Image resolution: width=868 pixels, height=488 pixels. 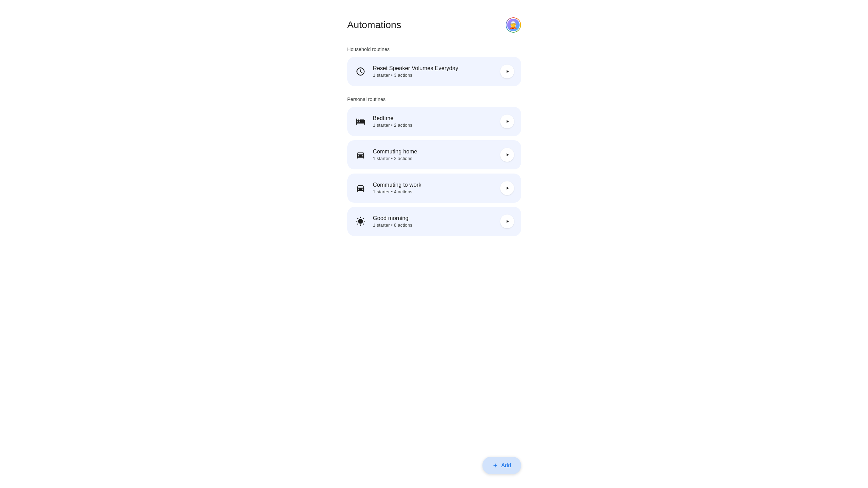 What do you see at coordinates (361, 221) in the screenshot?
I see `sun-icon` at bounding box center [361, 221].